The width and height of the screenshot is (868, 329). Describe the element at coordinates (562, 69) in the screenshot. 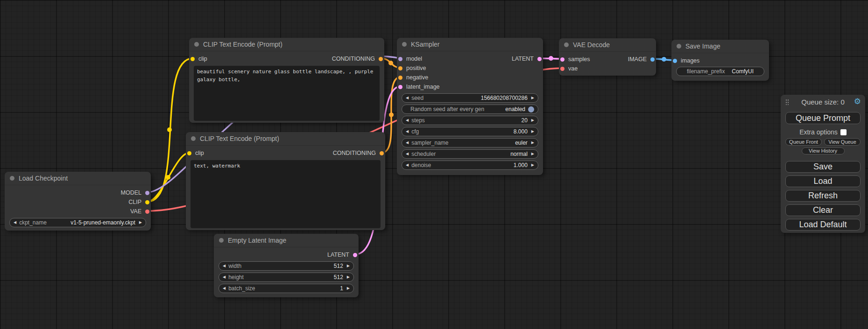

I see `vae-input-port` at that location.